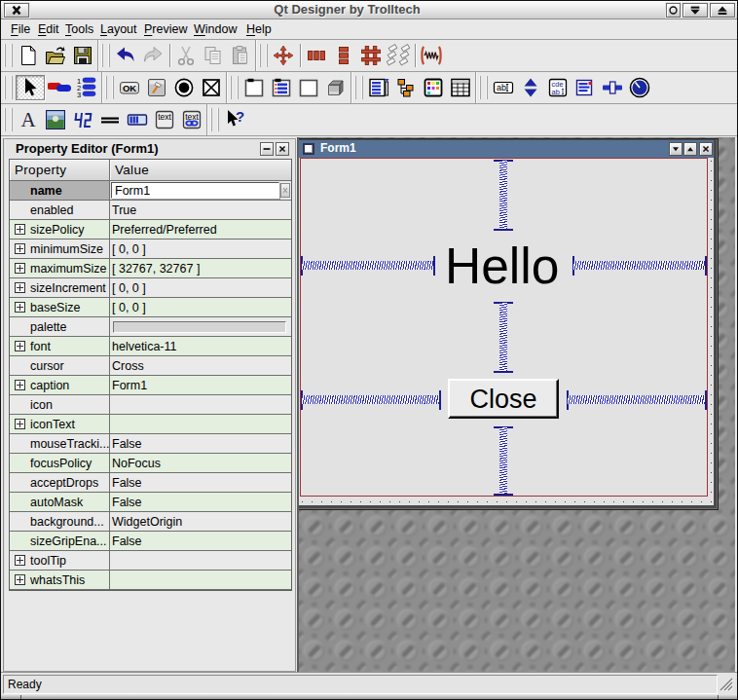 Image resolution: width=738 pixels, height=700 pixels. I want to click on property-value-cell: Preferred/Preferred, so click(201, 230).